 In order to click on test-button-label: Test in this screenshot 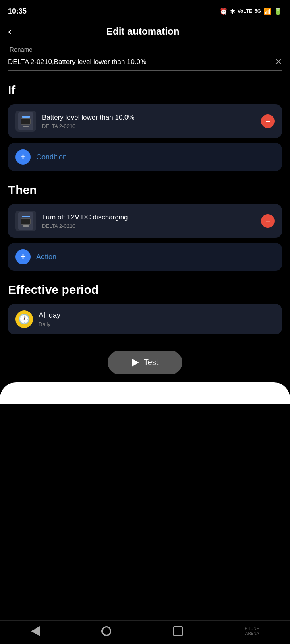, I will do `click(151, 362)`.